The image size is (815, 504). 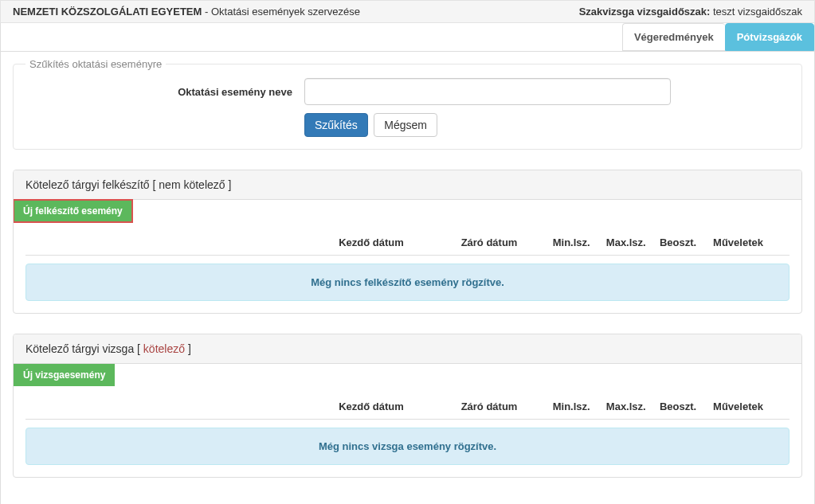 What do you see at coordinates (188, 349) in the screenshot?
I see `section-exam-title-suffix: ]` at bounding box center [188, 349].